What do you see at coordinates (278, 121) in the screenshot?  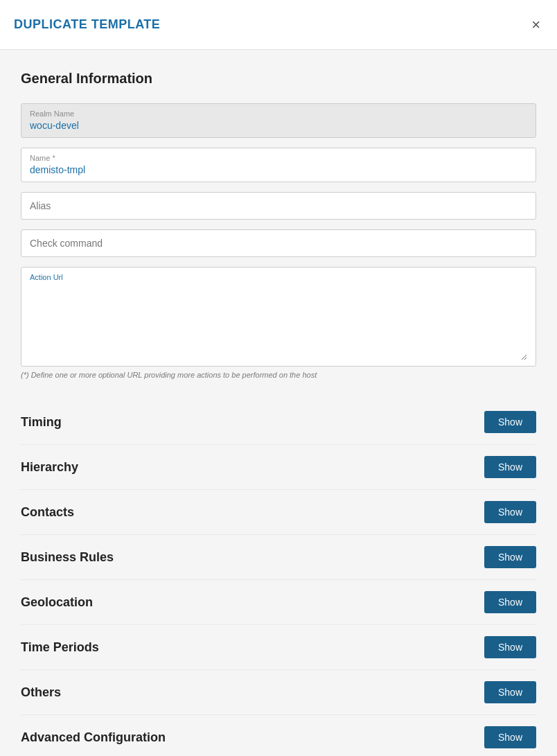 I see `realm-name-wrapper: Realm Name wocu-devel` at bounding box center [278, 121].